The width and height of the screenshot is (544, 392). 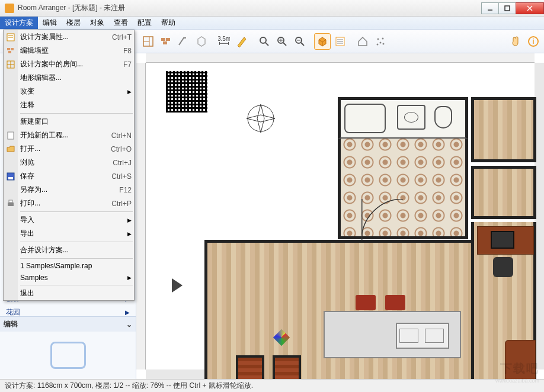 I want to click on edit-section-header: 编辑 ⌄, so click(x=68, y=324).